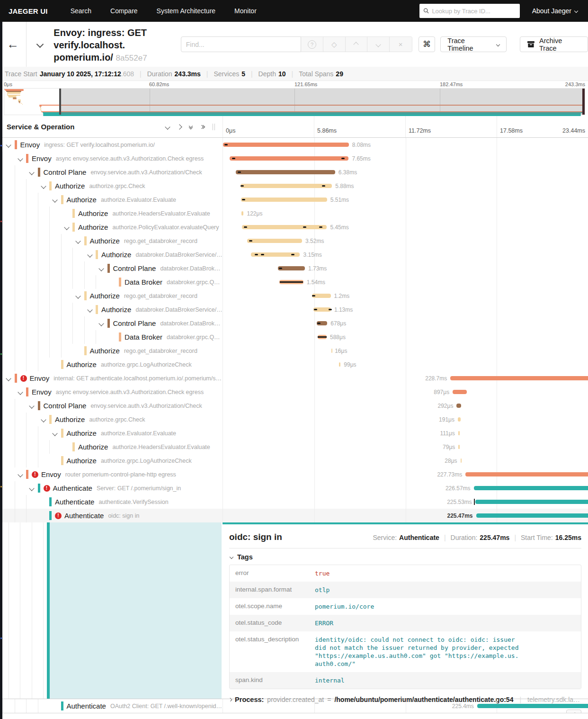  What do you see at coordinates (294, 706) in the screenshot?
I see `span-row: AuthenticateOAuth2 Client: GET /.well-kn…` at bounding box center [294, 706].